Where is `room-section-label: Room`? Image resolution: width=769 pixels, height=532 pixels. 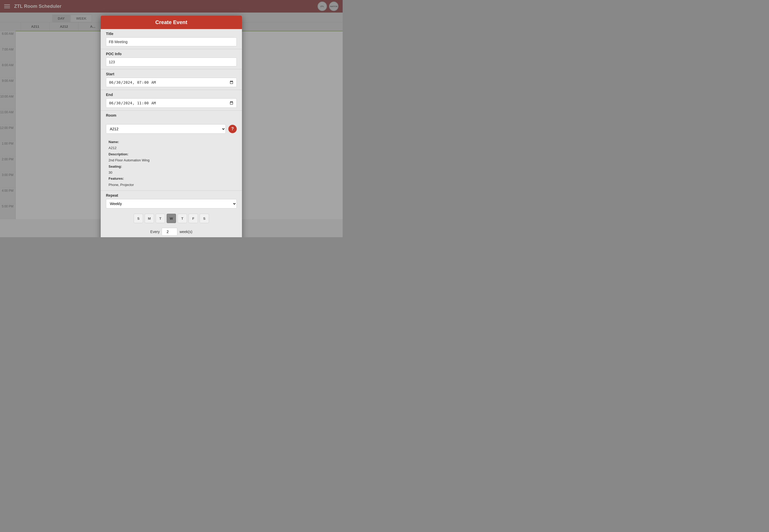
room-section-label: Room is located at coordinates (171, 116).